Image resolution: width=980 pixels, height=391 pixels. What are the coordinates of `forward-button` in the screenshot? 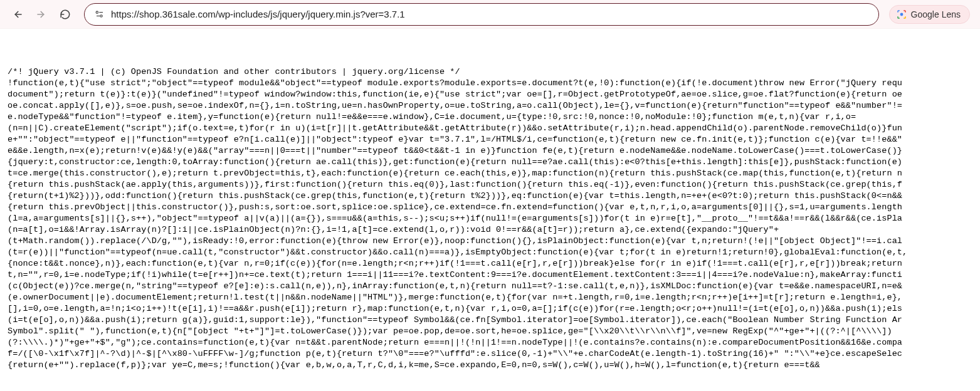 It's located at (41, 14).